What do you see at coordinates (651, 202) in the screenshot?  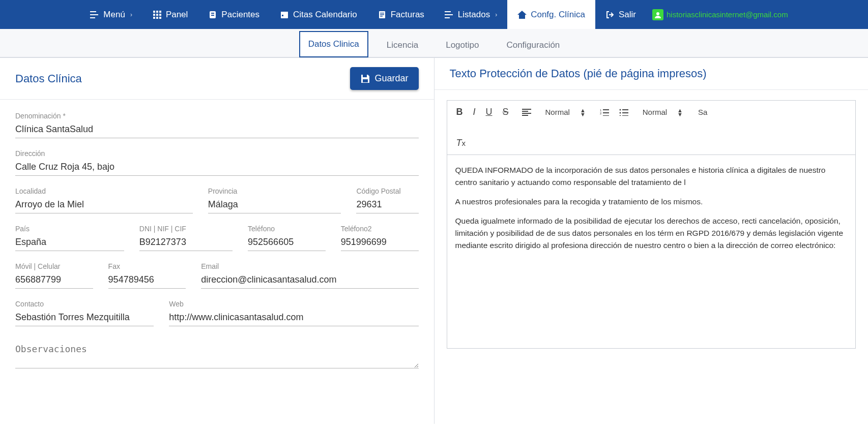 I see `editor-paragraph: A nuestros profesionales para la recogid…` at bounding box center [651, 202].